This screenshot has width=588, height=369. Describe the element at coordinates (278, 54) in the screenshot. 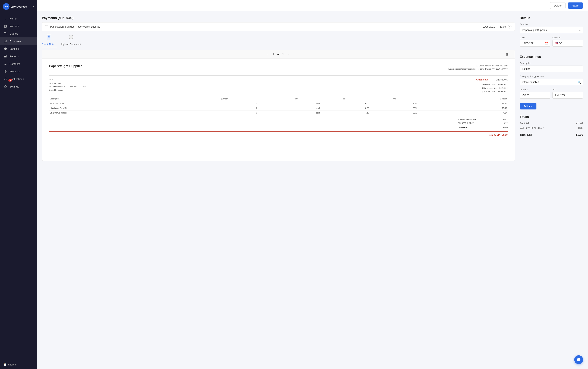

I see `page-of-label: of` at that location.